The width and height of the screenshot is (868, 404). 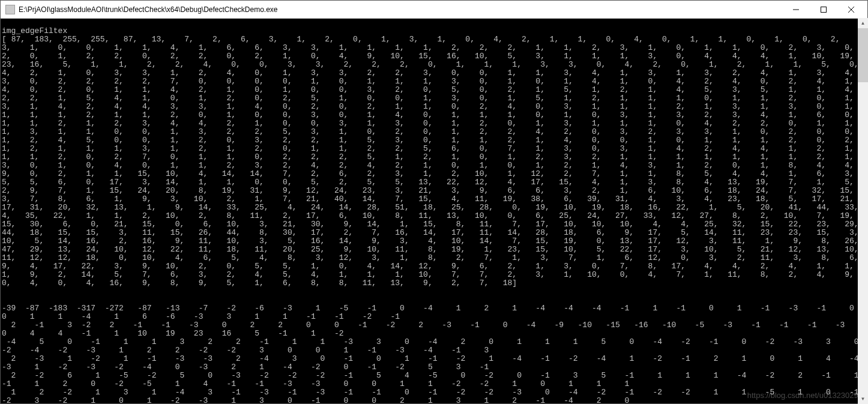 I want to click on variable-label: img_edgeFiltex, so click(x=35, y=31).